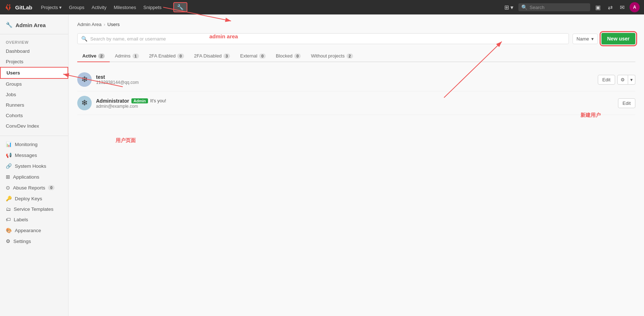 The height and width of the screenshot is (316, 644). What do you see at coordinates (585, 39) in the screenshot?
I see `sort-dropdown: Name ▾` at bounding box center [585, 39].